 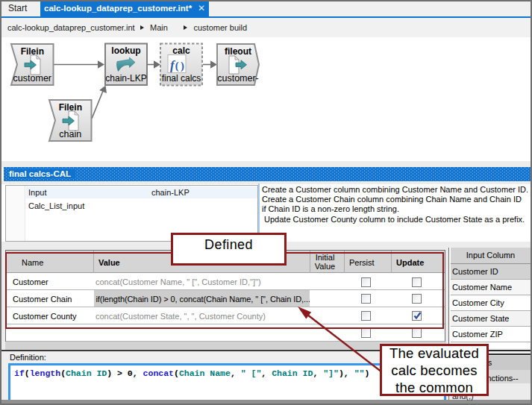 I want to click on svg-text: f(), so click(x=178, y=66).